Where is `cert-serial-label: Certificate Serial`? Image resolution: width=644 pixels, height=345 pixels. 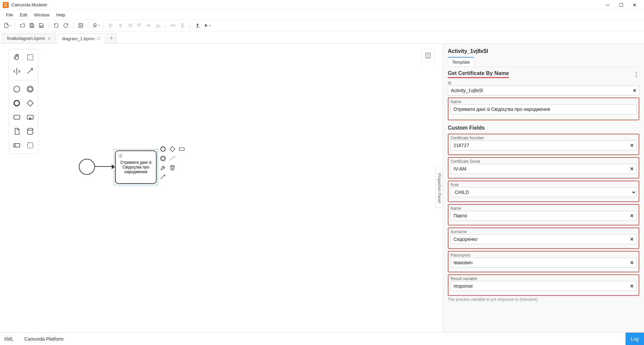 cert-serial-label: Certificate Serial is located at coordinates (543, 161).